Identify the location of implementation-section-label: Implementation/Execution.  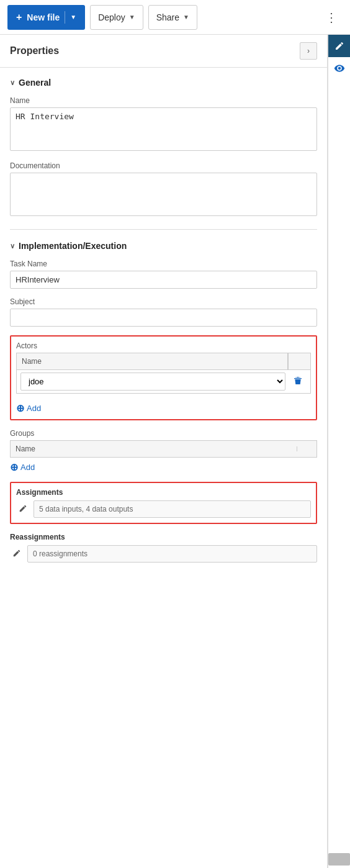
(73, 246).